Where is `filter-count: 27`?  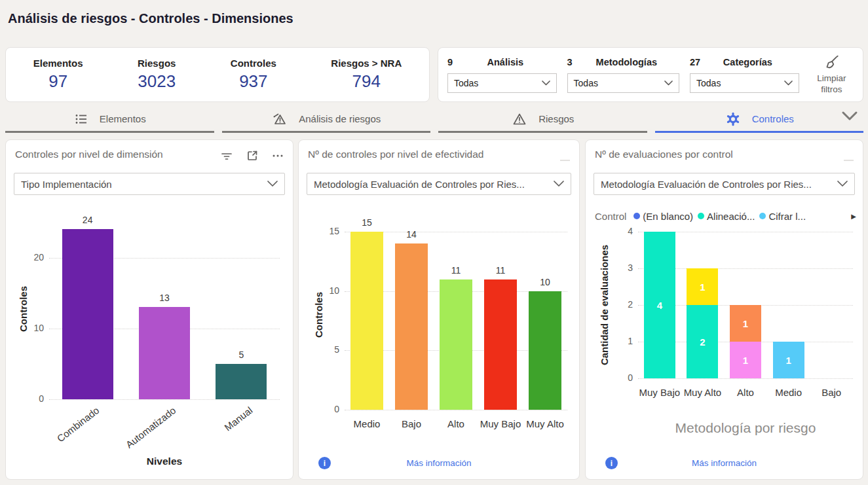 filter-count: 27 is located at coordinates (704, 62).